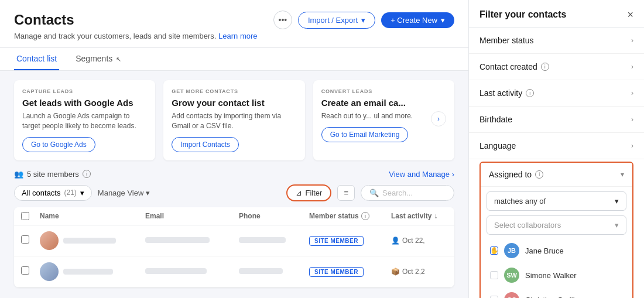  Describe the element at coordinates (274, 216) in the screenshot. I see `col-header-phone: Phone` at that location.